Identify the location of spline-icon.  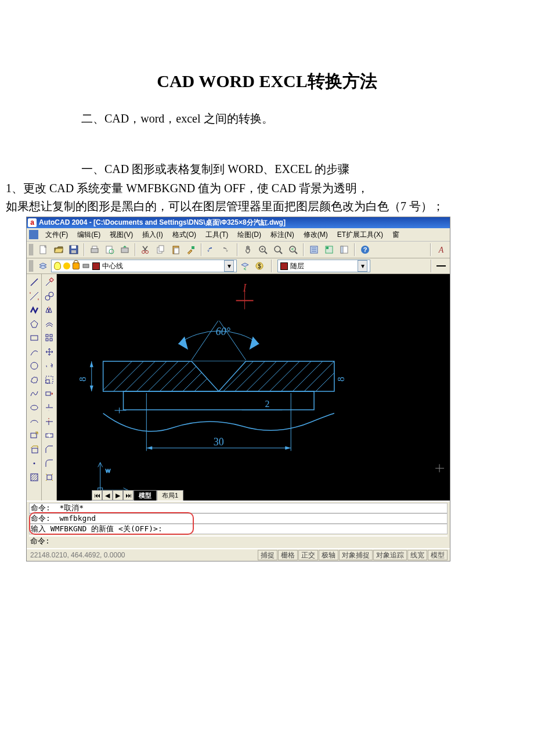
(34, 394).